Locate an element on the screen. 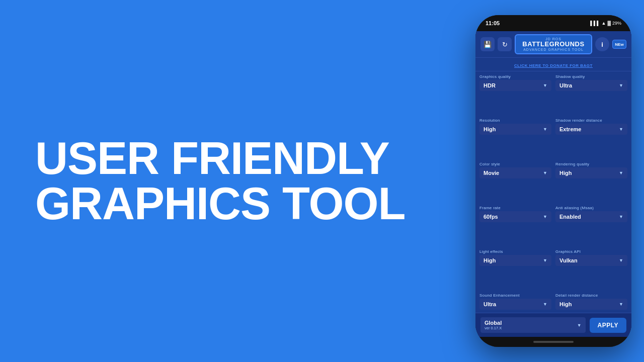 The width and height of the screenshot is (644, 362). frame-rate-arrow-icon: ▼ is located at coordinates (545, 217).